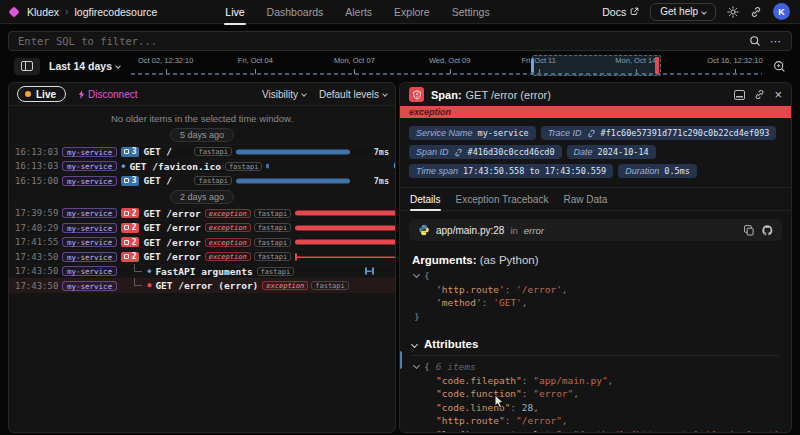 The height and width of the screenshot is (435, 800). Describe the element at coordinates (755, 41) in the screenshot. I see `search-icon` at that location.